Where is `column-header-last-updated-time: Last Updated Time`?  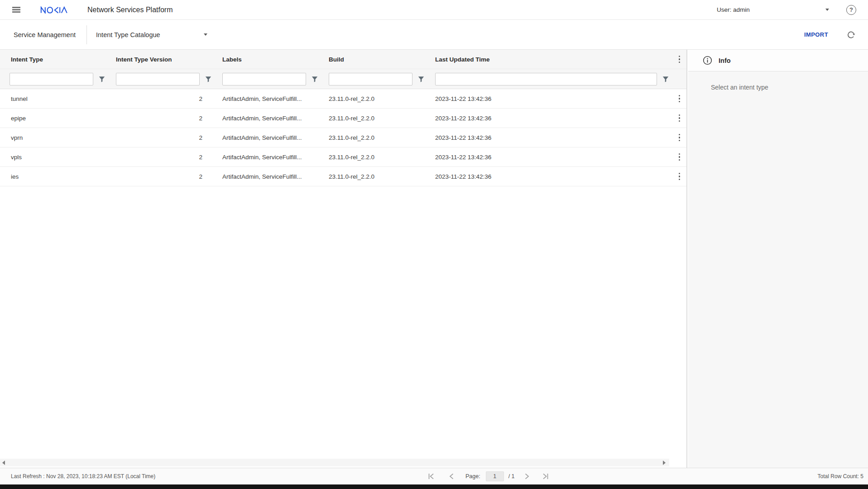 column-header-last-updated-time: Last Updated Time is located at coordinates (550, 60).